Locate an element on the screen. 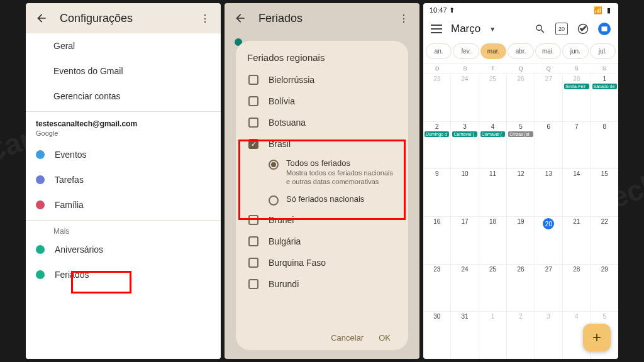 The image size is (644, 362). account-row: testescanaltech@gmail.com Google is located at coordinates (123, 128).